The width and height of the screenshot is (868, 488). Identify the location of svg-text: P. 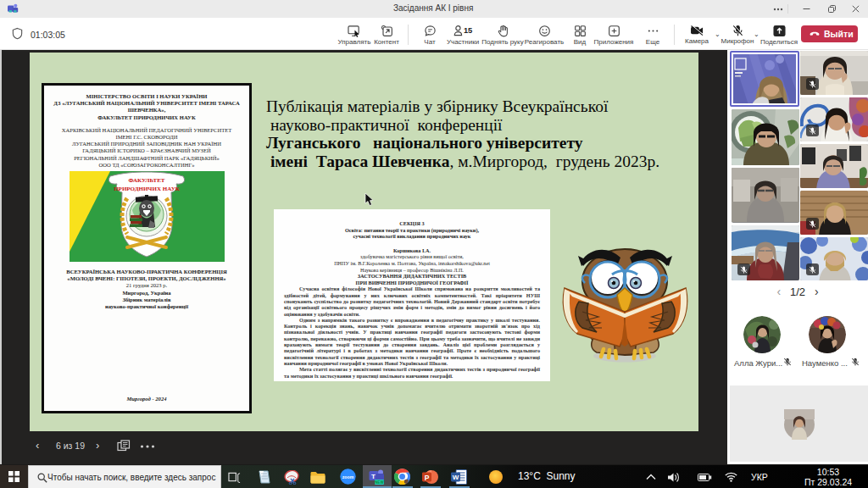
(427, 478).